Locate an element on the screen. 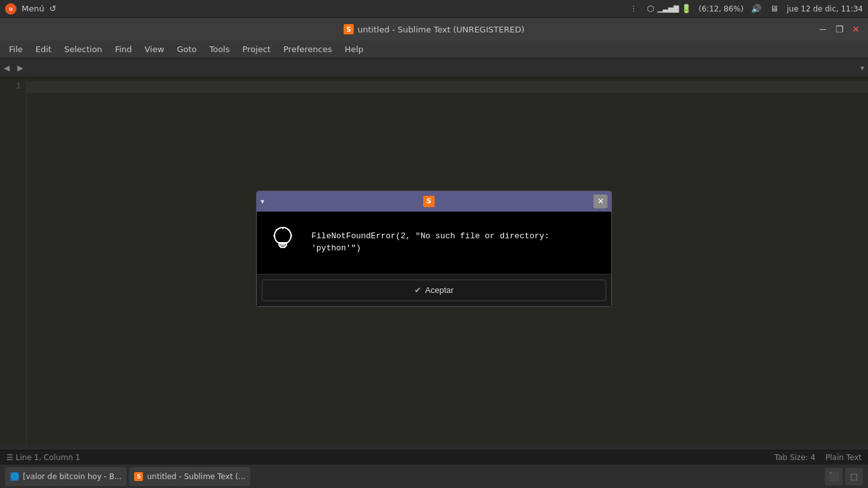 This screenshot has height=488, width=868. window-title: untitled - Sublime Text (UNREGISTERED) is located at coordinates (441, 29).